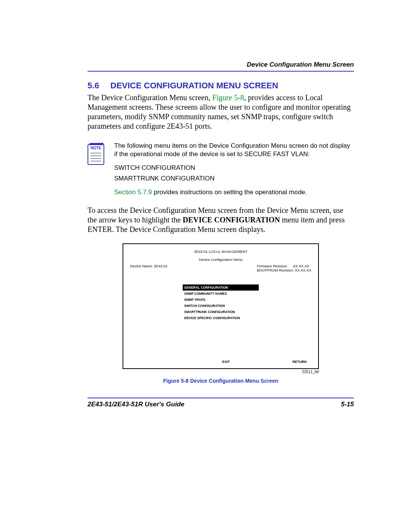 Image resolution: width=411 pixels, height=532 pixels. I want to click on note-icon: NOTE, so click(97, 169).